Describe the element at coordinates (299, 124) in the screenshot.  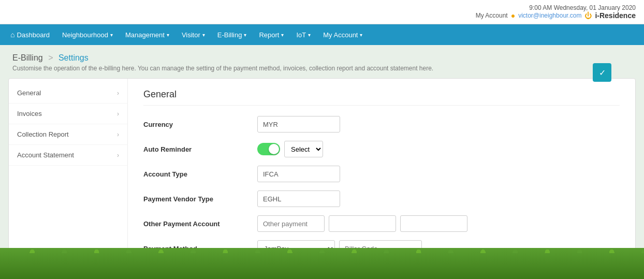
I see `currency-input` at that location.